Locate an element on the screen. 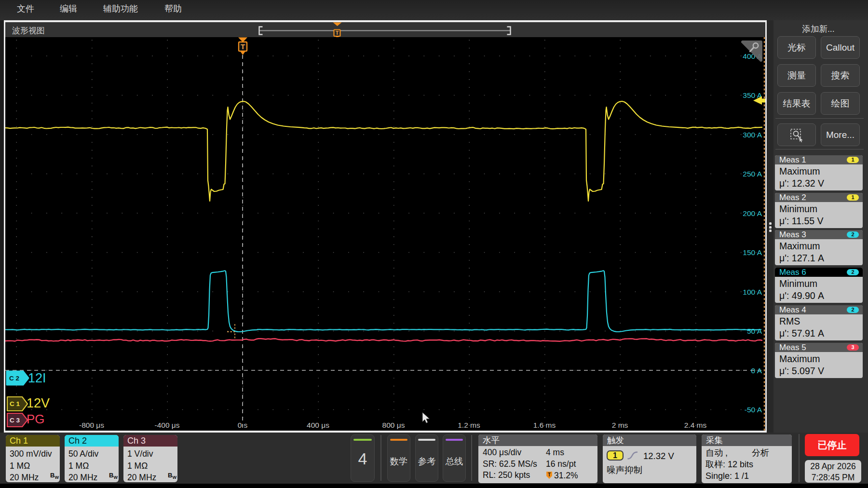  svg-text: 2.4 ms is located at coordinates (695, 425).